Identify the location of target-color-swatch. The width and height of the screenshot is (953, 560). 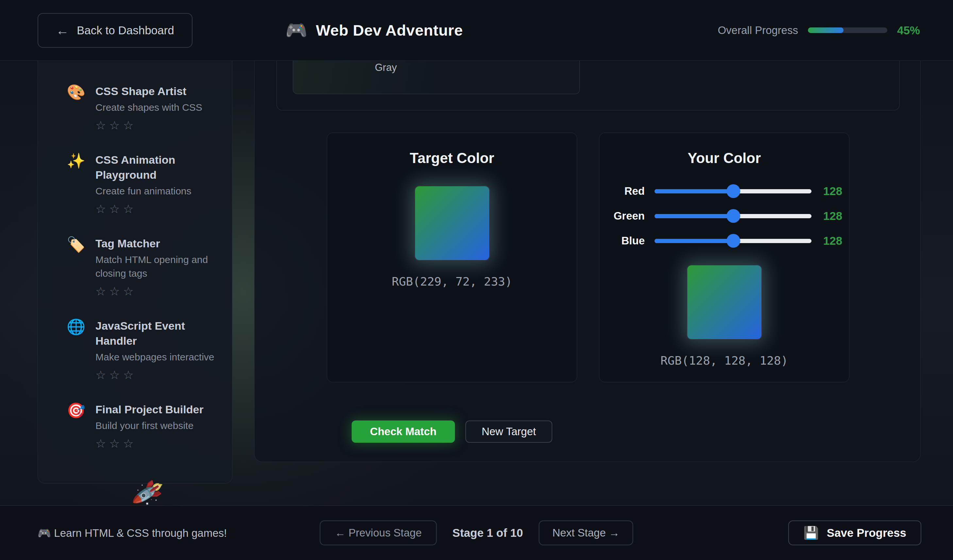
(452, 223).